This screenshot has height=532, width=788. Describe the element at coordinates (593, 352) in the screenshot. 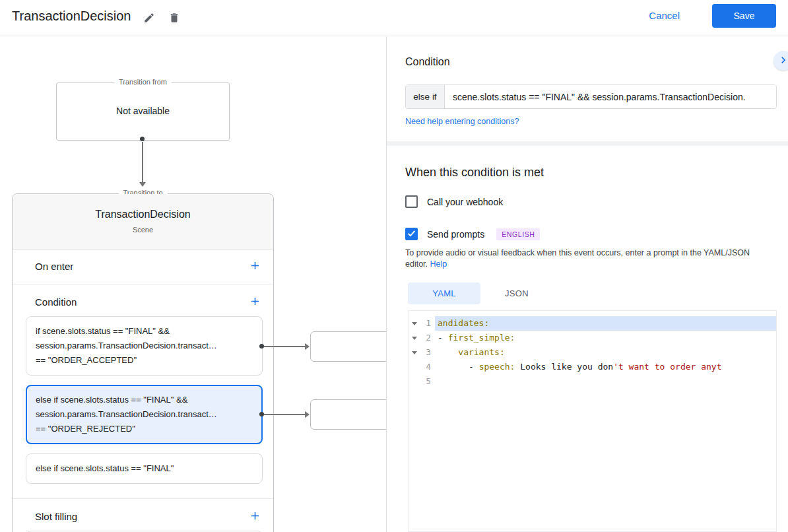

I see `code-line: 3 variants:` at that location.